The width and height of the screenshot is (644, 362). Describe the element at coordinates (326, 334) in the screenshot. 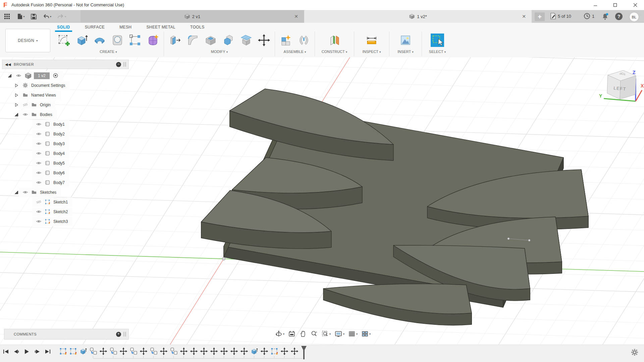

I see `fit-button: ▾` at that location.